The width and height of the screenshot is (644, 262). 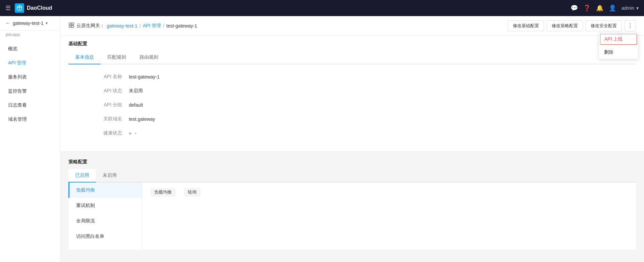 What do you see at coordinates (30, 83) in the screenshot?
I see `sidebar-nav: 概览 API 管理 服务列表 监控告警 日志查看 域名管理` at bounding box center [30, 83].